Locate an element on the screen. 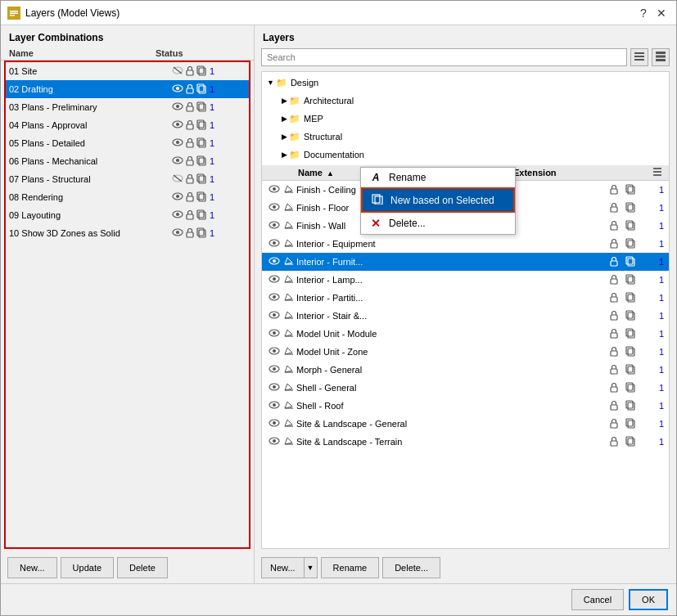 This screenshot has height=616, width=677. left-new-button: New... is located at coordinates (33, 568).